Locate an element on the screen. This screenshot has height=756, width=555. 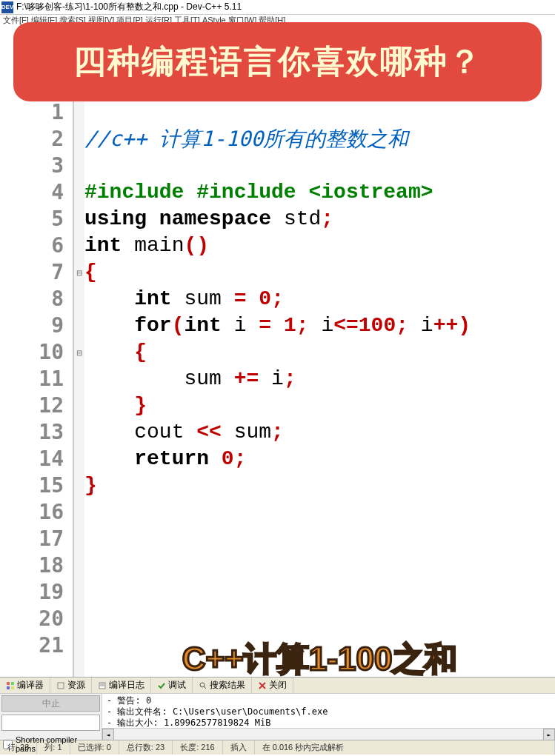
tab-resource: 资源 is located at coordinates (71, 686).